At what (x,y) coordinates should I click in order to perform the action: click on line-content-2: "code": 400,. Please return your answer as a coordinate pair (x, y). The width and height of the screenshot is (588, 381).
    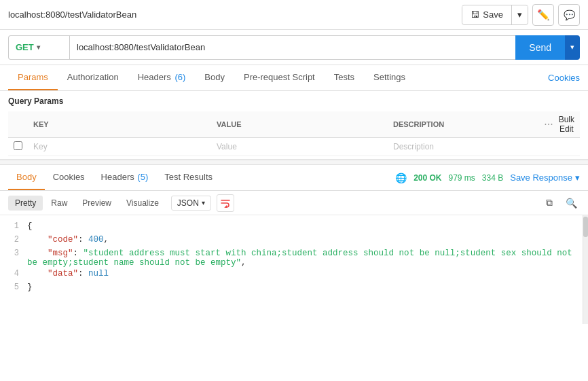
    Looking at the image, I should click on (308, 241).